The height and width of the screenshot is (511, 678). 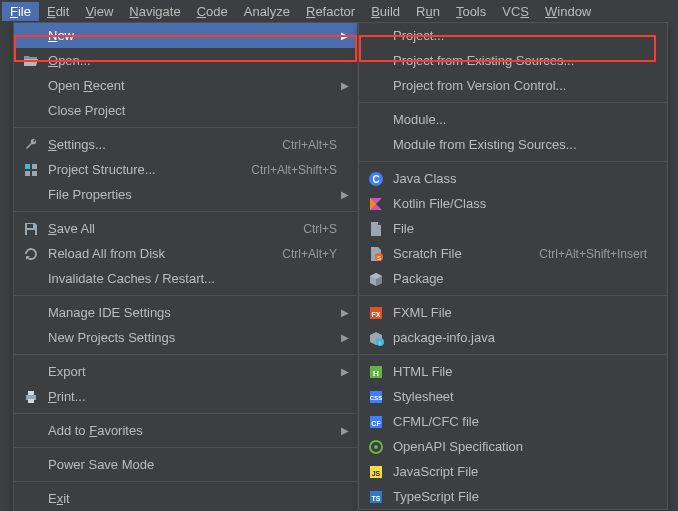 I want to click on new-menu-item-openapi-specification: OpenAPI Specification, so click(x=513, y=446).